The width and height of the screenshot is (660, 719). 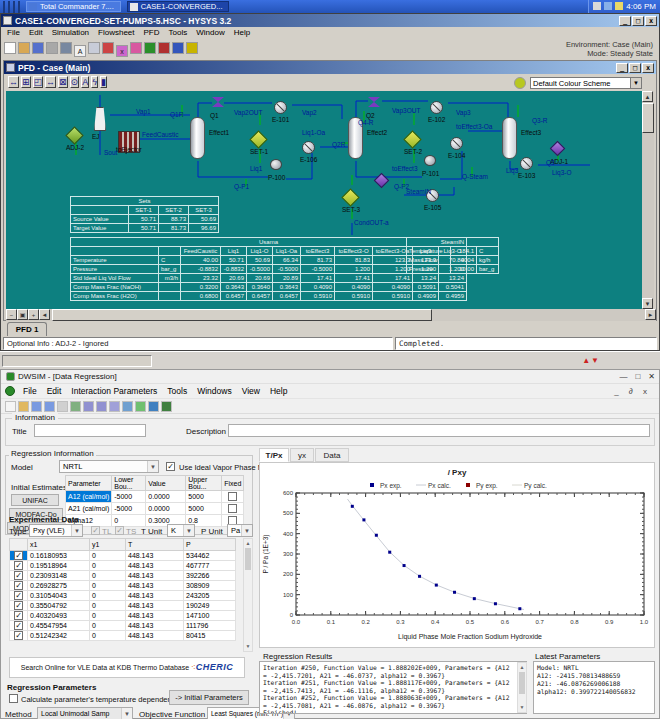 What do you see at coordinates (35, 500) in the screenshot?
I see `unifac-button: UNIFAC` at bounding box center [35, 500].